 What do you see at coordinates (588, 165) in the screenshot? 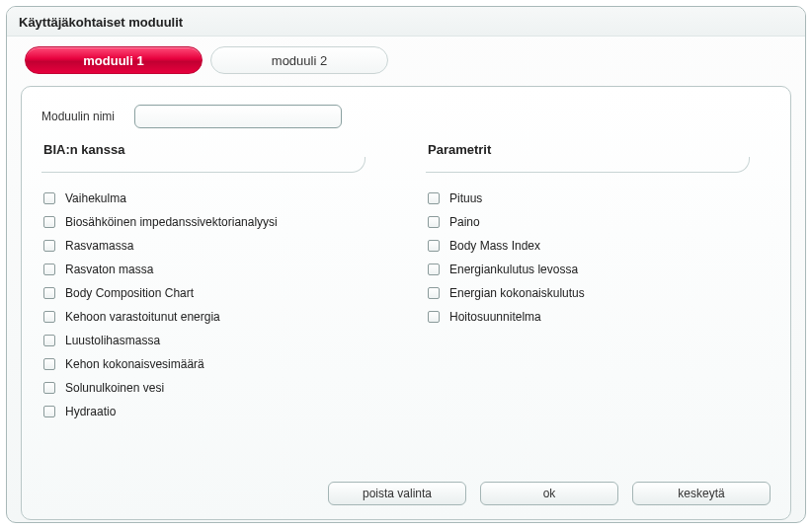
I see `right-column-separator` at bounding box center [588, 165].